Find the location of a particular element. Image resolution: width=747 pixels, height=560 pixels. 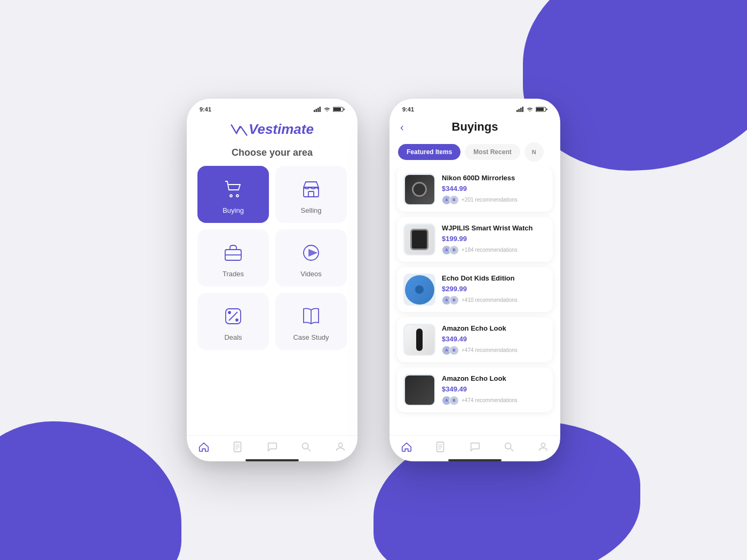

item-info-echo-look-1: Amazon Echo Look $349.49 A B +474 recomm… is located at coordinates (494, 340).